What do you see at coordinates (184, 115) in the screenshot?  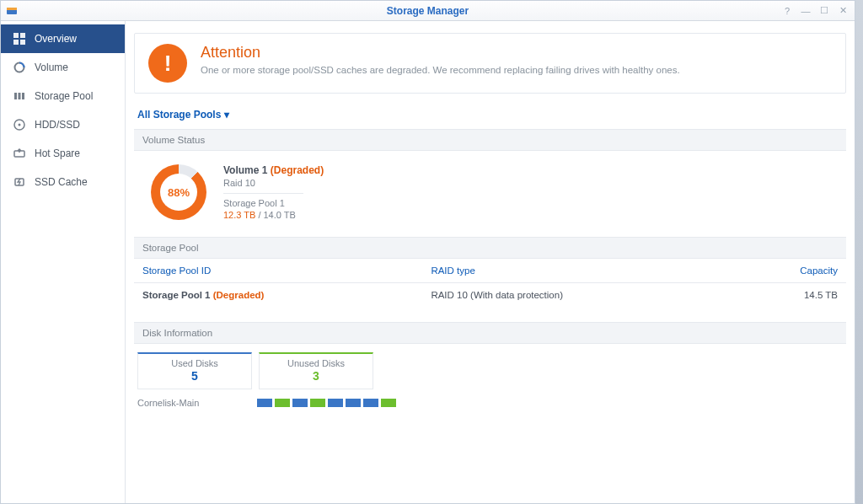 I see `pool-selector: All Storage Pools ▾` at bounding box center [184, 115].